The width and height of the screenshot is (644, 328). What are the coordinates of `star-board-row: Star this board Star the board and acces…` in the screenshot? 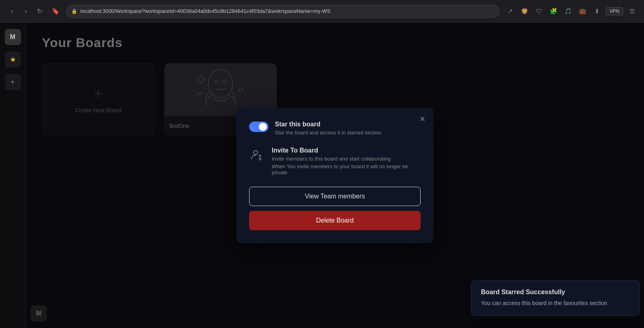 It's located at (335, 128).